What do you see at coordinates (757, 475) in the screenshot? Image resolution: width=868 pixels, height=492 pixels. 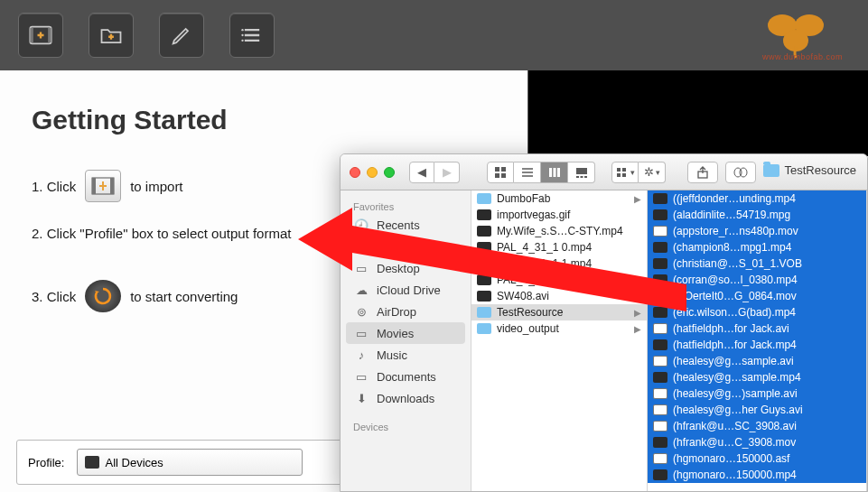 I see `file-row: (hgmonaro…150000.mp4` at bounding box center [757, 475].